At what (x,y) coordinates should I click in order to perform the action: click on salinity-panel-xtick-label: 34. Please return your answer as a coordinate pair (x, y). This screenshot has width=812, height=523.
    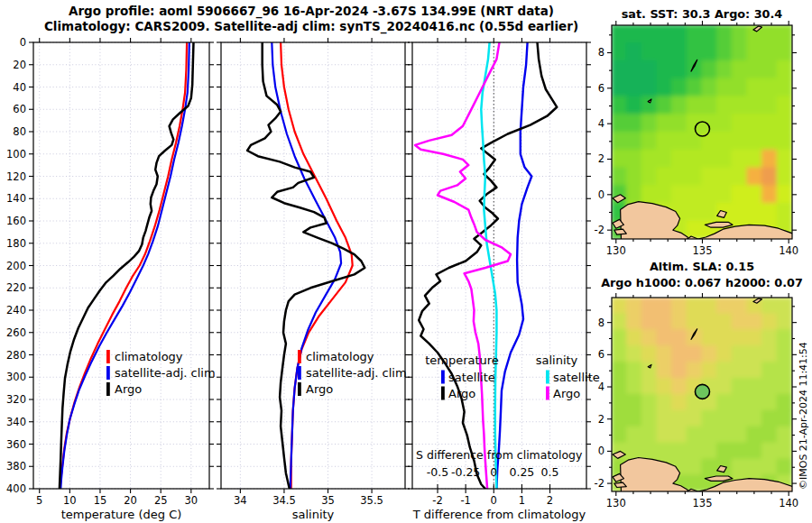
    Looking at the image, I should click on (240, 500).